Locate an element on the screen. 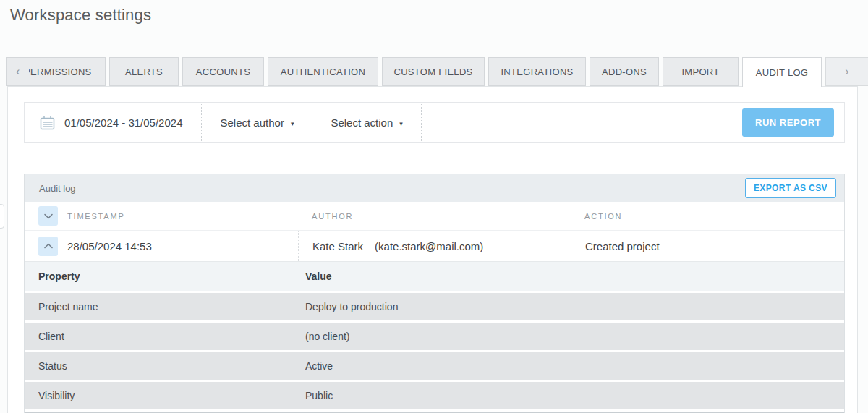 This screenshot has height=413, width=868. tab-custom-fields: CUSTOM FIELDS is located at coordinates (433, 72).